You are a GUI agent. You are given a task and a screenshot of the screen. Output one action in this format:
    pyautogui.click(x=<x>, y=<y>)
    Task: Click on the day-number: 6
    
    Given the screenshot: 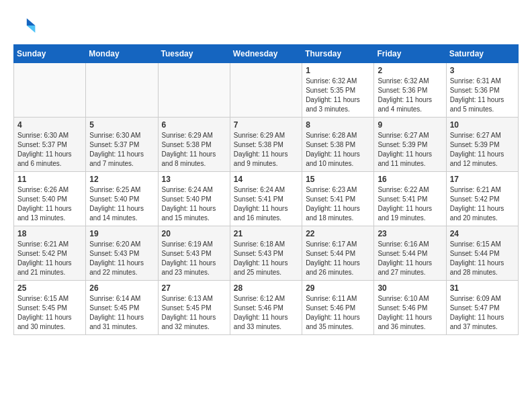 What is the action you would take?
    pyautogui.click(x=194, y=125)
    